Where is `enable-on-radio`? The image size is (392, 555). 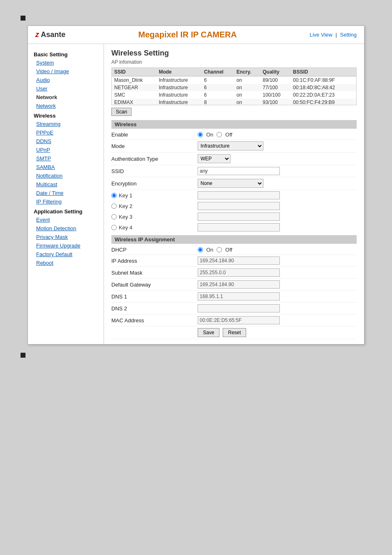 enable-on-radio is located at coordinates (201, 135).